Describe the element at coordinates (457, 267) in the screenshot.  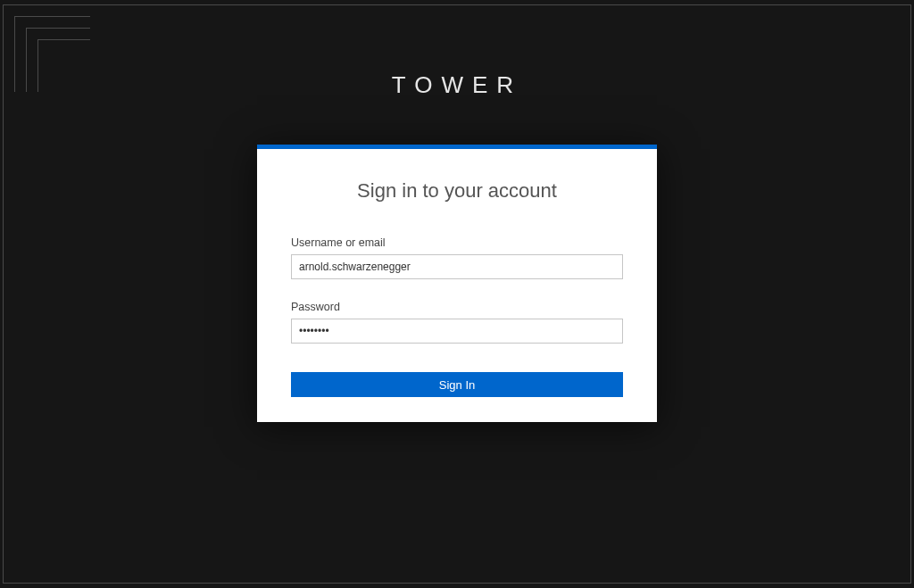
I see `username-input` at that location.